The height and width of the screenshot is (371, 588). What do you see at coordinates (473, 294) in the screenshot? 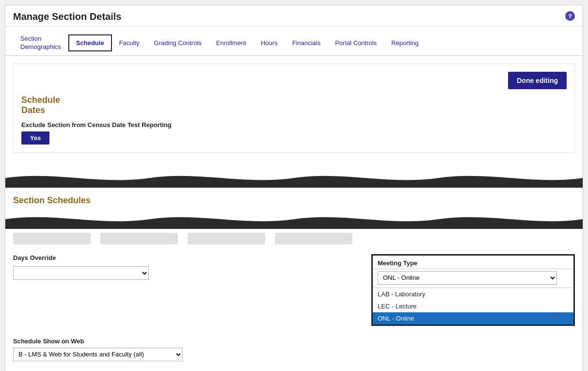
I see `option-lab: LAB - Laboratory` at bounding box center [473, 294].